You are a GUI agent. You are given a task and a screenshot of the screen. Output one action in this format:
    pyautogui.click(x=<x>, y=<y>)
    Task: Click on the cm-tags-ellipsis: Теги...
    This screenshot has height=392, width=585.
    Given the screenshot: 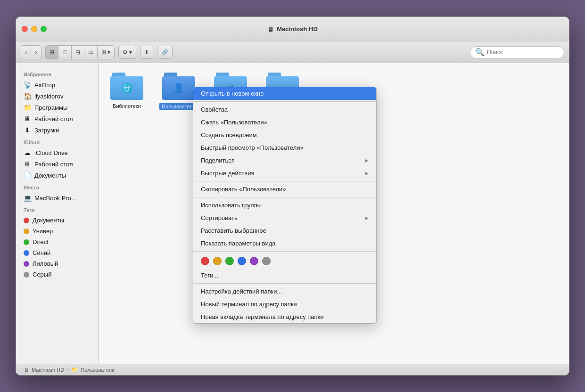 What is the action you would take?
    pyautogui.click(x=285, y=275)
    